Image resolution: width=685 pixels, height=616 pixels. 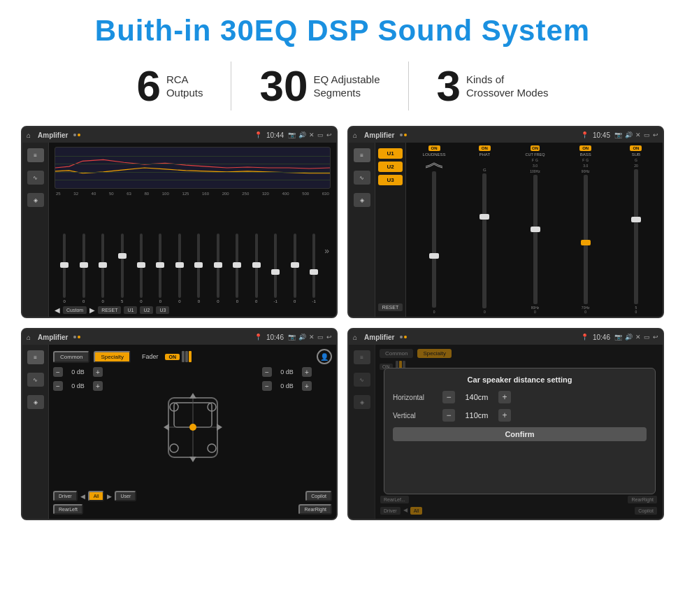 I want to click on loudness-on-btn: ON, so click(x=435, y=148).